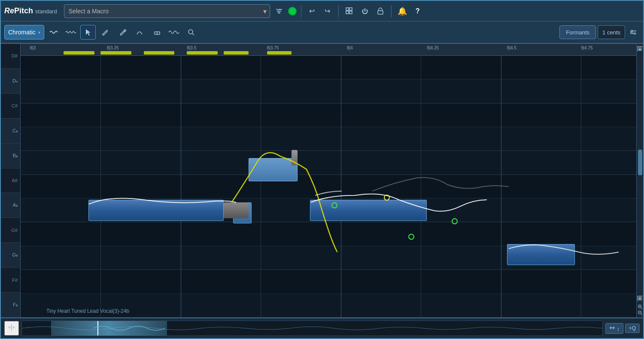  Describe the element at coordinates (632, 328) in the screenshot. I see `zoom-in-button: +Q` at that location.